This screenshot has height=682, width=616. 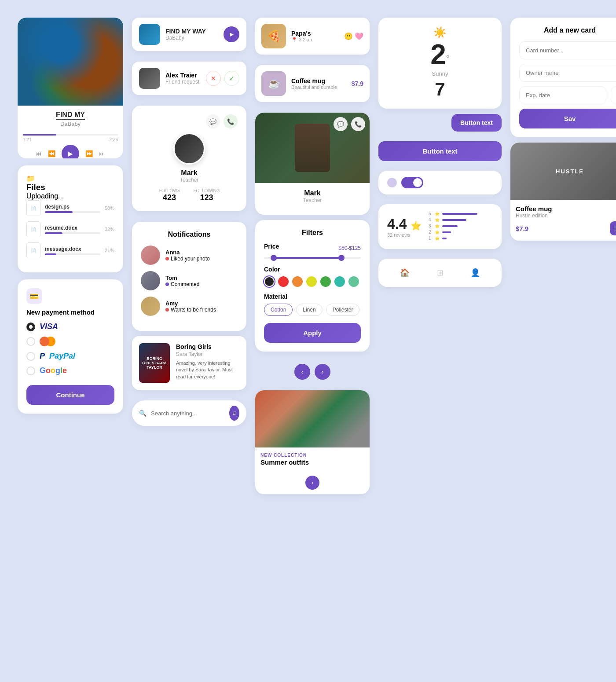 I want to click on color-red, so click(x=283, y=282).